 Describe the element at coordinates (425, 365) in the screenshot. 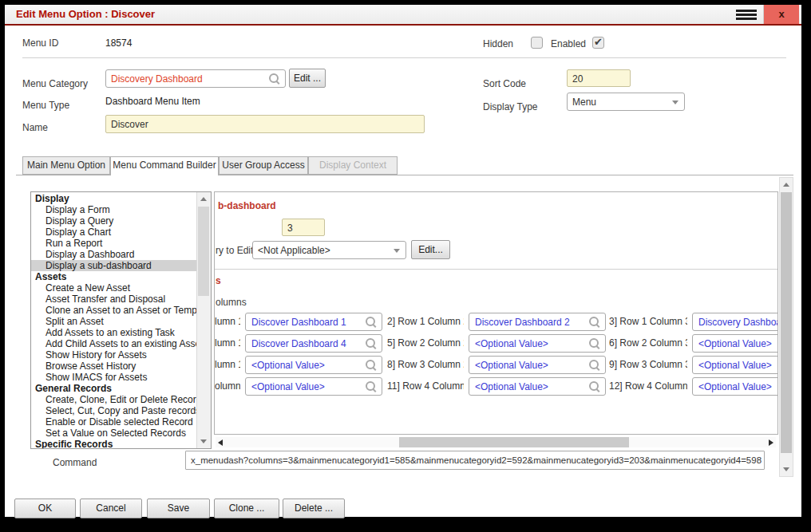

I see `grid-cell-label: 8] Row 3 Column 2` at that location.